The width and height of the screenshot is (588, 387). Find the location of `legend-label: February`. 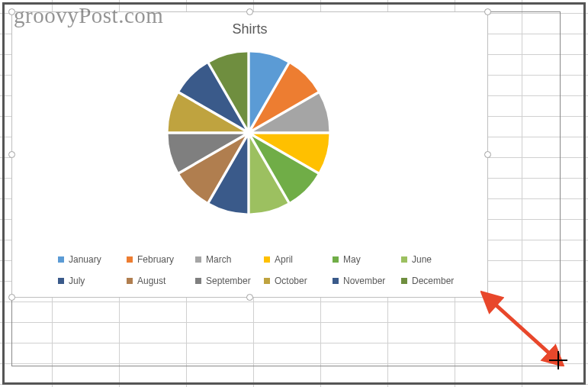

legend-label: February is located at coordinates (156, 260).